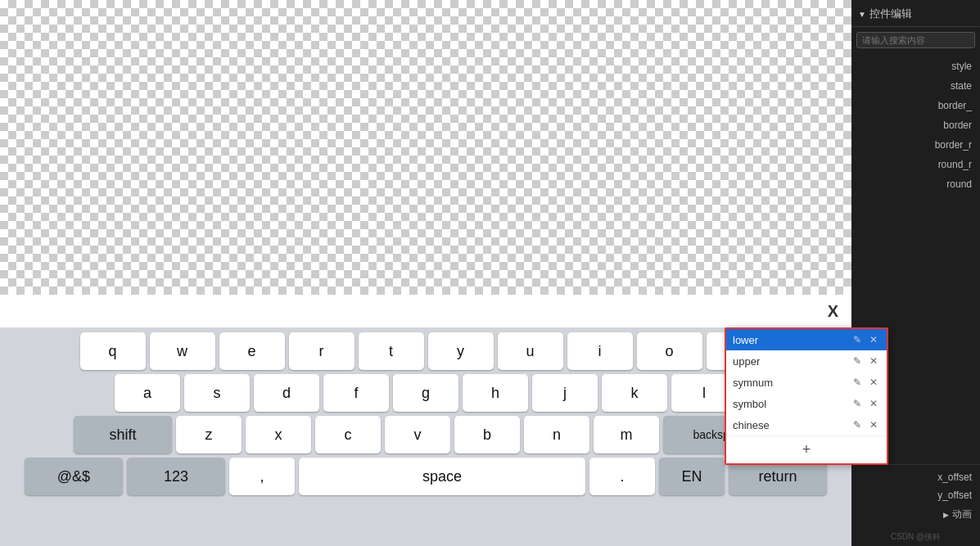  I want to click on key-m: m, so click(626, 435).